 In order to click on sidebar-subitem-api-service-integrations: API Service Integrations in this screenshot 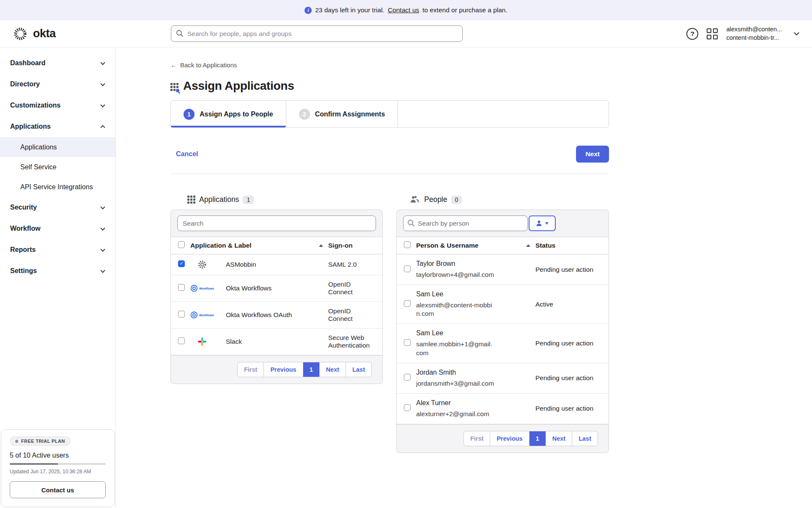, I will do `click(58, 187)`.